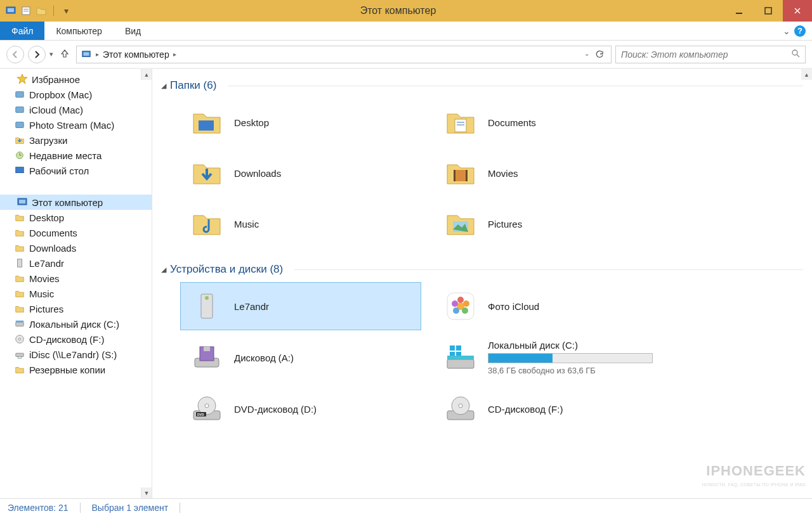 This screenshot has width=812, height=516. I want to click on sidebar-item-photostream: Photo Stream (Mac), so click(76, 125).